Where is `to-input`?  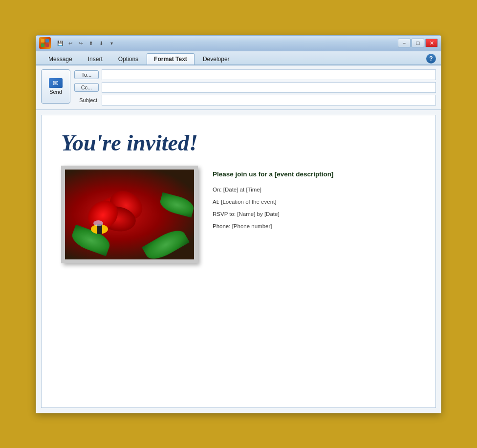 to-input is located at coordinates (269, 75).